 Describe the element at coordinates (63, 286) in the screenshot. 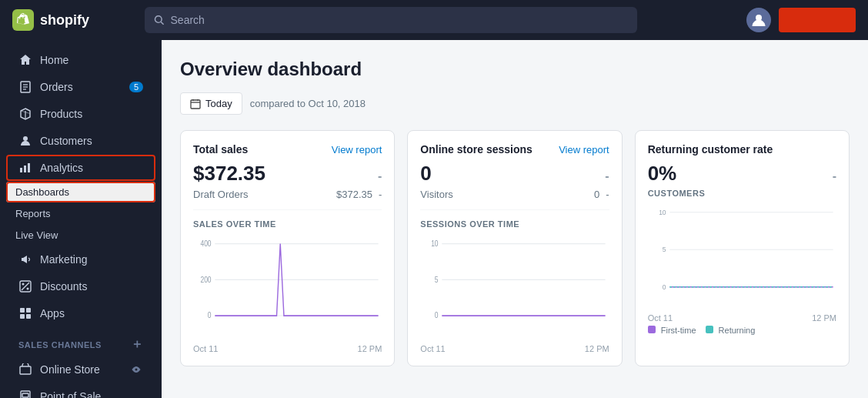

I see `sidebar-label-discounts: Discounts` at that location.